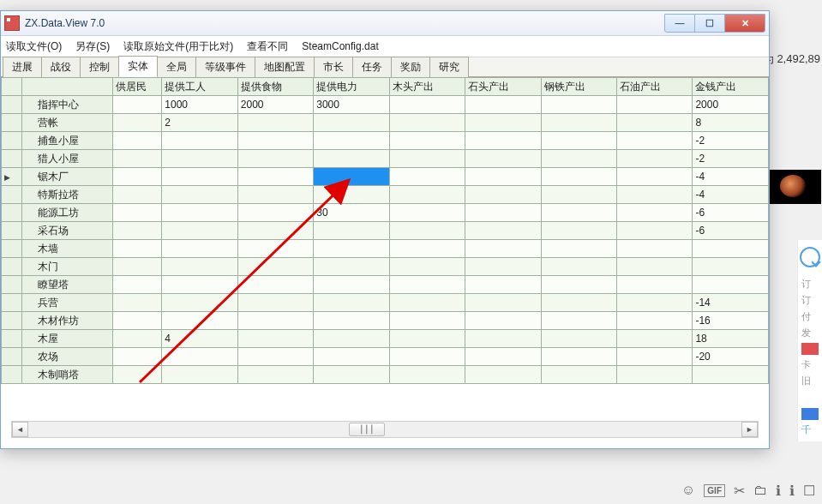 This screenshot has width=822, height=504. What do you see at coordinates (730, 159) in the screenshot?
I see `grid-cell: -2` at bounding box center [730, 159].